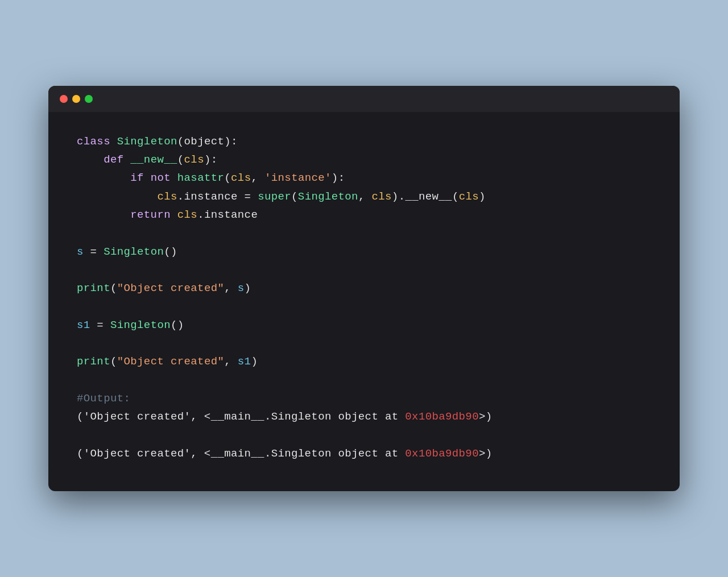 The height and width of the screenshot is (577, 728). I want to click on close-button, so click(64, 99).